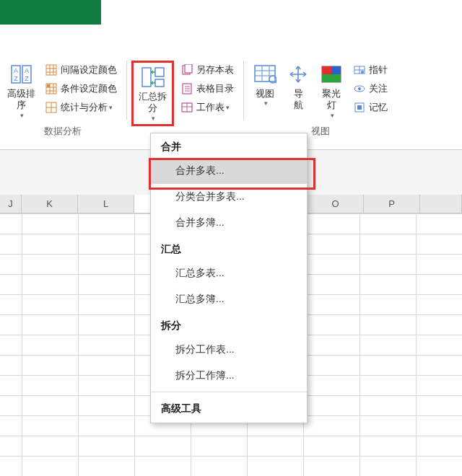  What do you see at coordinates (81, 70) in the screenshot?
I see `interval-color-button: 间隔设定颜色` at bounding box center [81, 70].